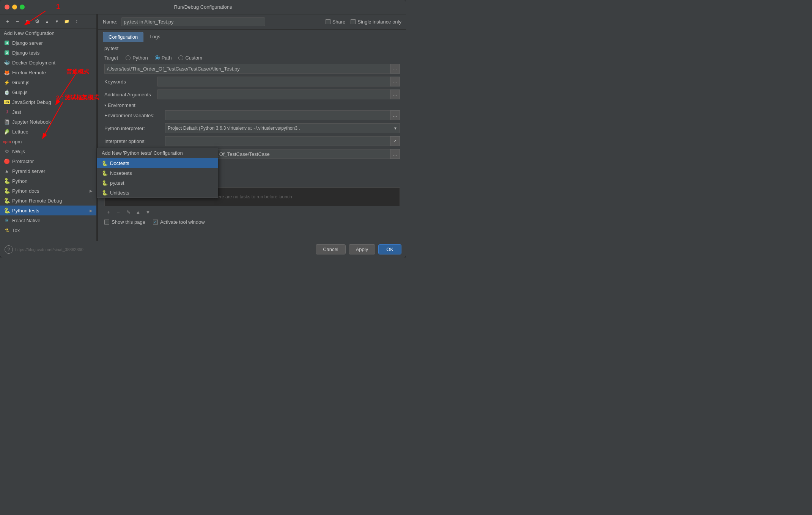  What do you see at coordinates (252, 69) in the screenshot?
I see `path-row: …` at bounding box center [252, 69].